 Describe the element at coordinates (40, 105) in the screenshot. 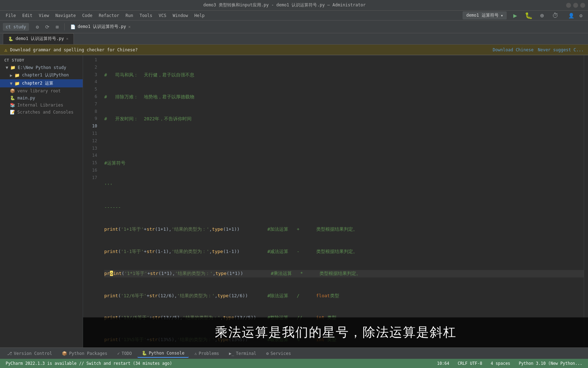

I see `sidebar-libraries-label: Internal Libraries` at that location.